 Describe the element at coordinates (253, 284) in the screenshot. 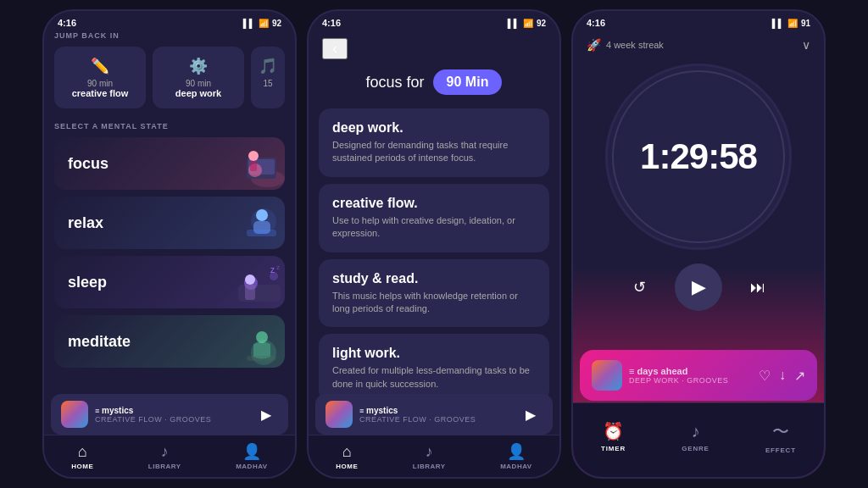

I see `sleep-svg: z z` at that location.